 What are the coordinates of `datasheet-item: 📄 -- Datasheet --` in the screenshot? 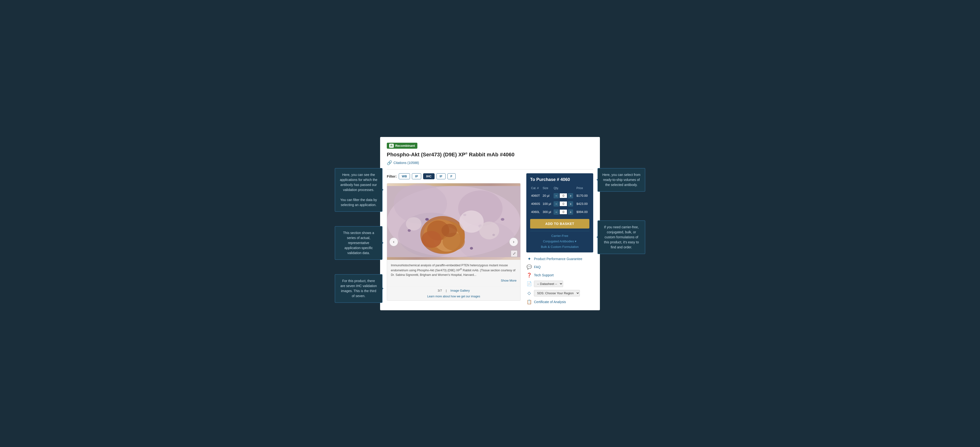 It's located at (560, 284).